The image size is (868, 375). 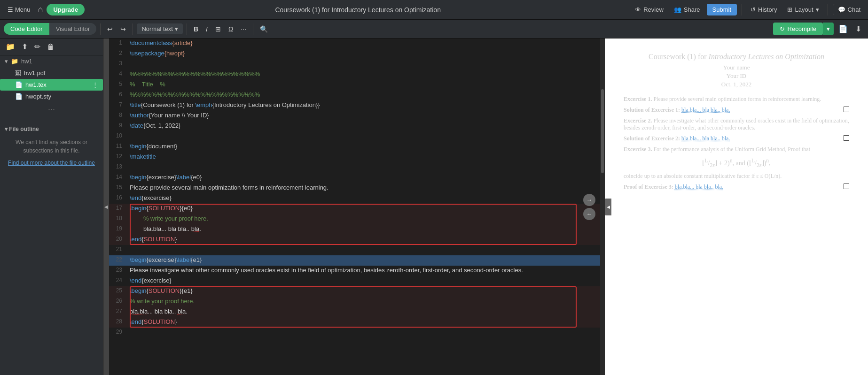 What do you see at coordinates (354, 312) in the screenshot?
I see `table-row: 27 bla.bla... bla bla.. bla.` at bounding box center [354, 312].